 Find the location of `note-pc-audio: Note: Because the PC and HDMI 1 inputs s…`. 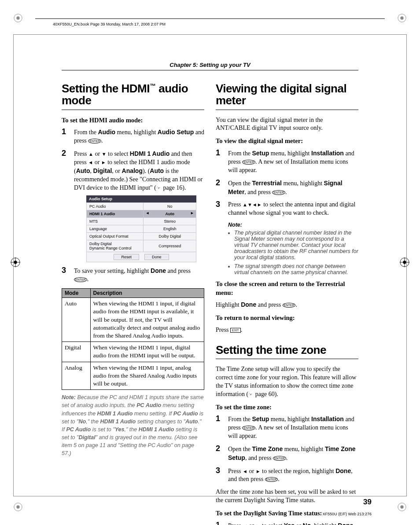

note-pc-audio: Note: Because the PC and HDMI 1 inputs s… is located at coordinates (133, 425).